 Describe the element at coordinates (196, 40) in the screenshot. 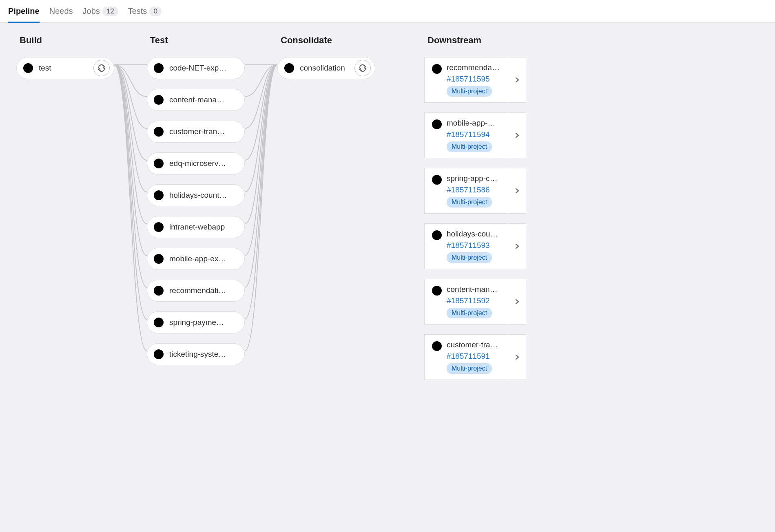

I see `stage-title-test: Test` at that location.